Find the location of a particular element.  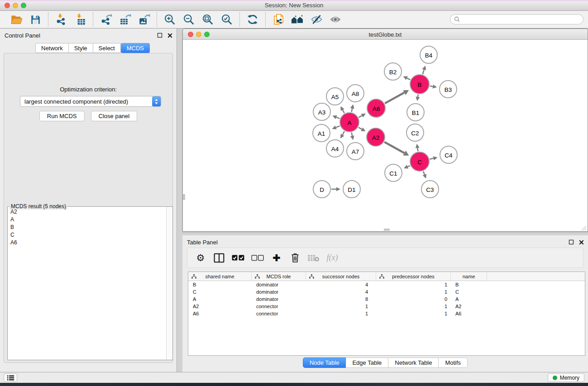

graph-node-A3: A3 is located at coordinates (322, 112).